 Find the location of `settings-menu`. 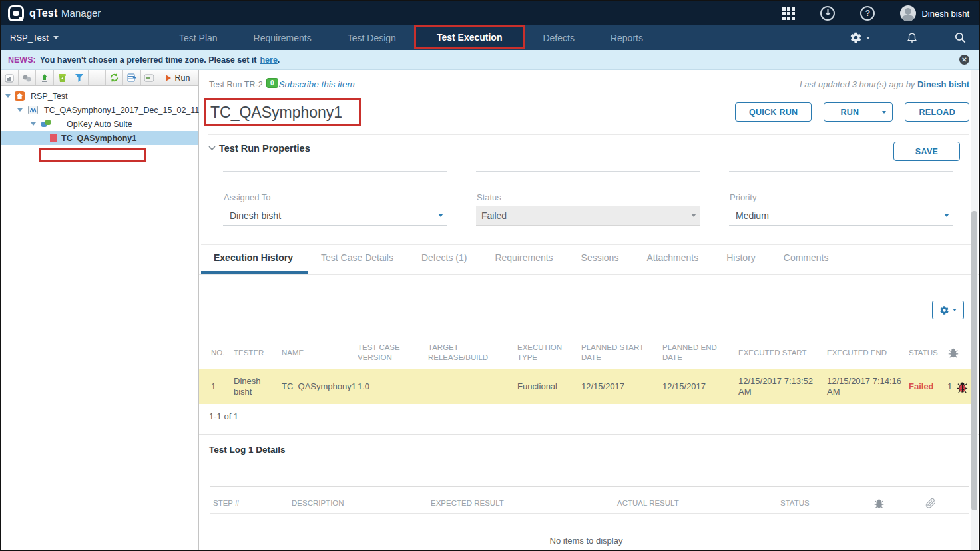

settings-menu is located at coordinates (860, 37).